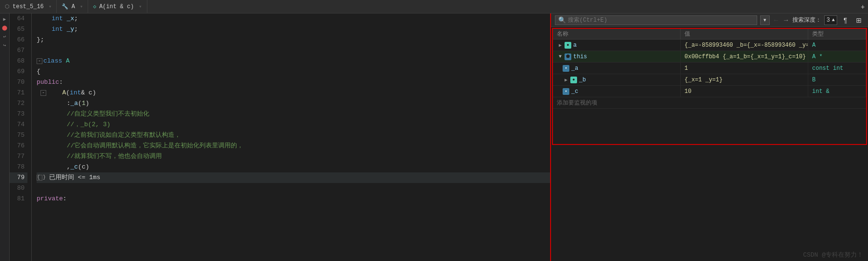 The height and width of the screenshot is (261, 868). I want to click on line-num-74: 74, so click(18, 125).